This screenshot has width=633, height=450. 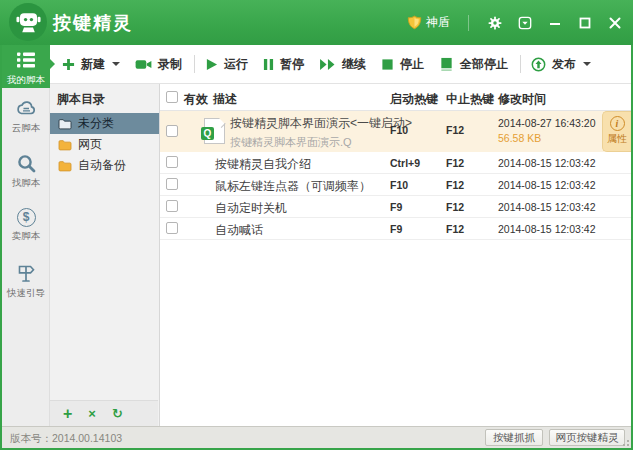 What do you see at coordinates (26, 66) in the screenshot?
I see `sidebar-item-my-scripts: 我的脚本` at bounding box center [26, 66].